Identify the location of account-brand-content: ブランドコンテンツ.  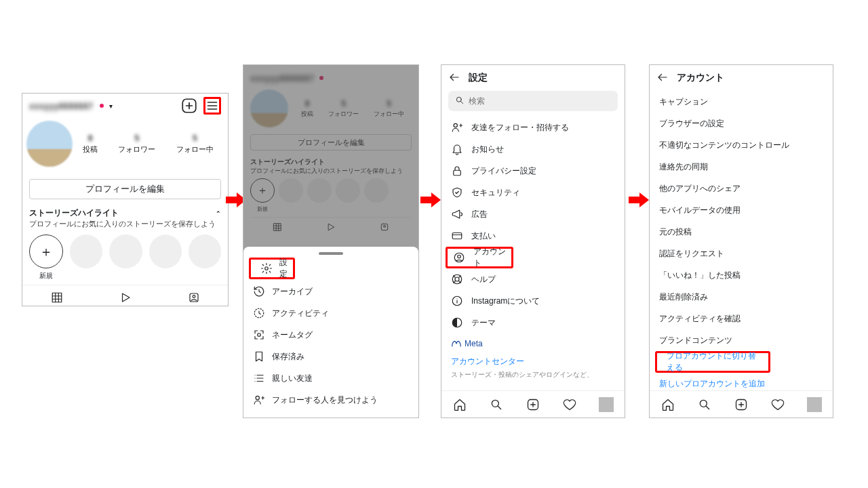
(741, 340).